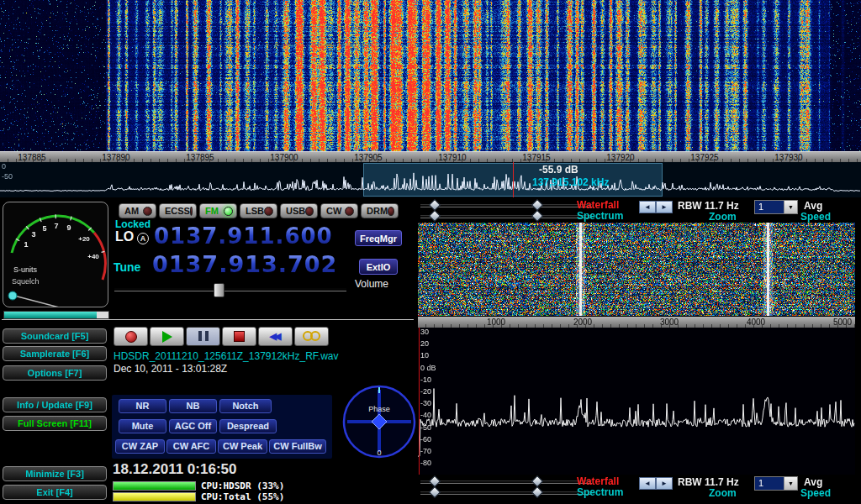  What do you see at coordinates (570, 182) in the screenshot?
I see `cursor-frequency-readout: 137,915.102 kHz` at bounding box center [570, 182].